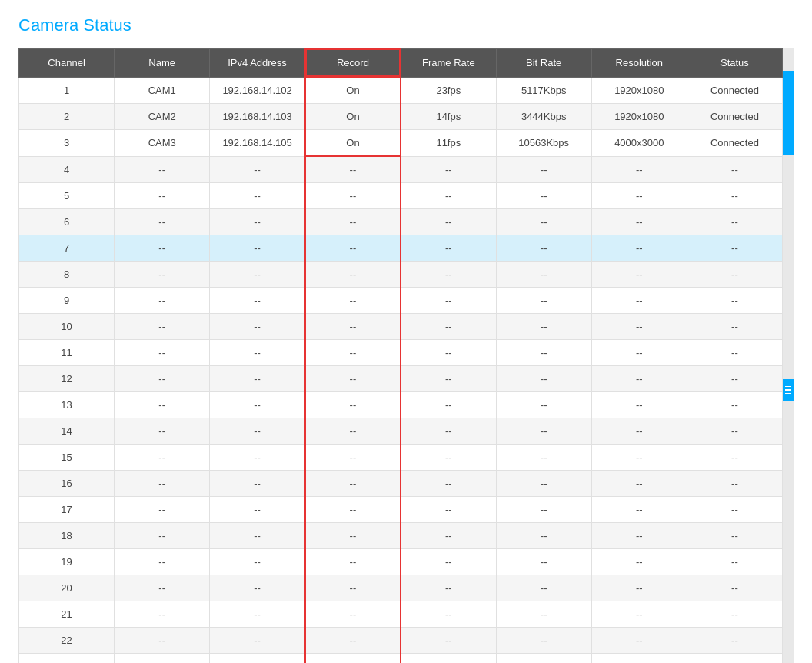  What do you see at coordinates (734, 117) in the screenshot?
I see `cell-status: Connected` at bounding box center [734, 117].